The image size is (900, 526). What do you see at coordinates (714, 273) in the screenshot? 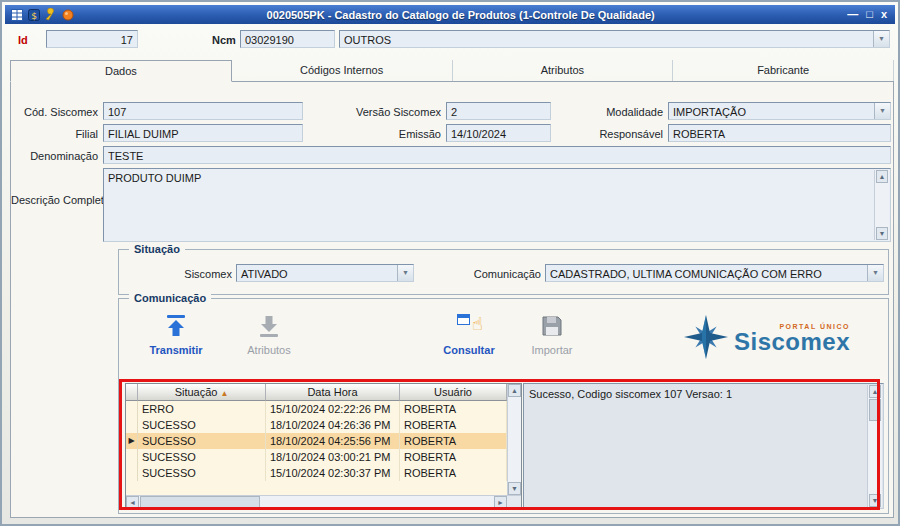
I see `situacao-comunicacao-combo: CADASTRADO, ULTIMA COMUNICAÇÃO COM ERRO …` at bounding box center [714, 273].